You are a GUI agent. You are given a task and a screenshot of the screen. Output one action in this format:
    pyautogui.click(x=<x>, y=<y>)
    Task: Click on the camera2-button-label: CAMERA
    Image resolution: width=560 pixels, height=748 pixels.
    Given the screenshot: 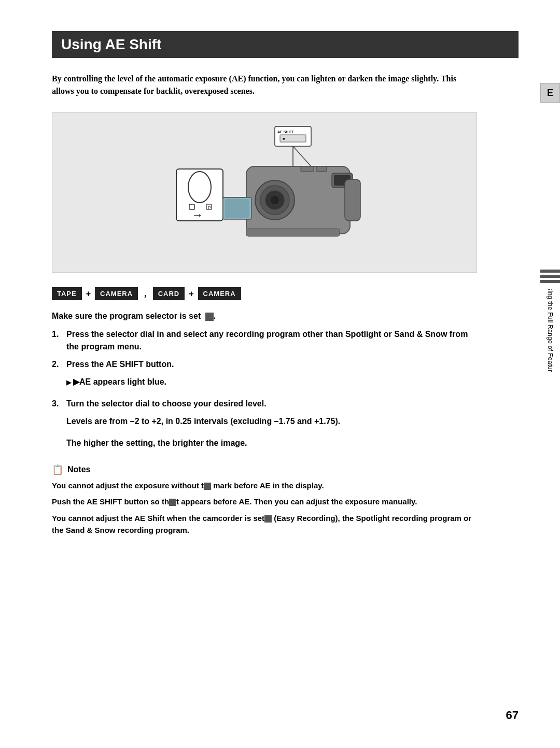 What is the action you would take?
    pyautogui.click(x=220, y=293)
    